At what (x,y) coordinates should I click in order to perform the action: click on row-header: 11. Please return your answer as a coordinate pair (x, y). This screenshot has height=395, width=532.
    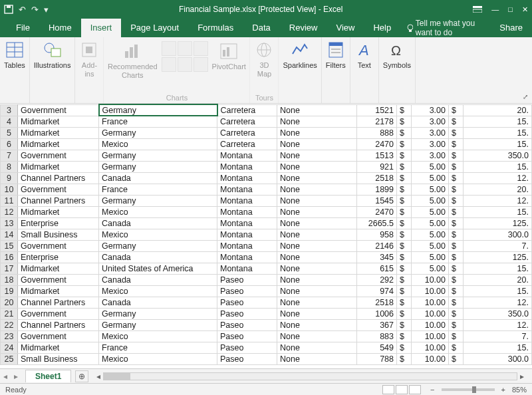
    Looking at the image, I should click on (9, 201).